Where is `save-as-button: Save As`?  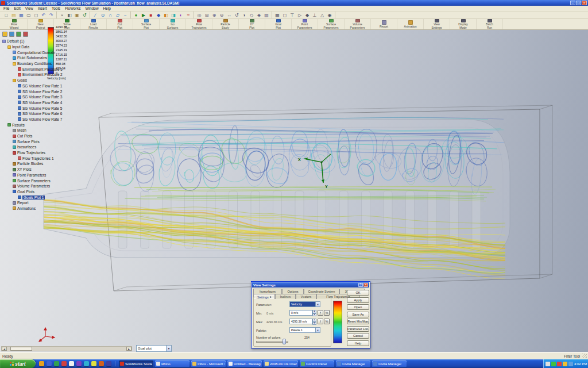
save-as-button: Save As is located at coordinates (358, 315).